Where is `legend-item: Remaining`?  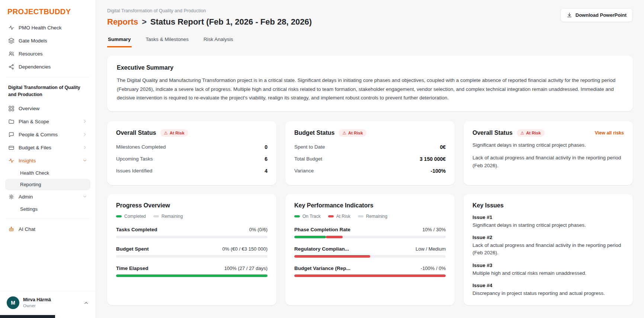 legend-item: Remaining is located at coordinates (168, 216).